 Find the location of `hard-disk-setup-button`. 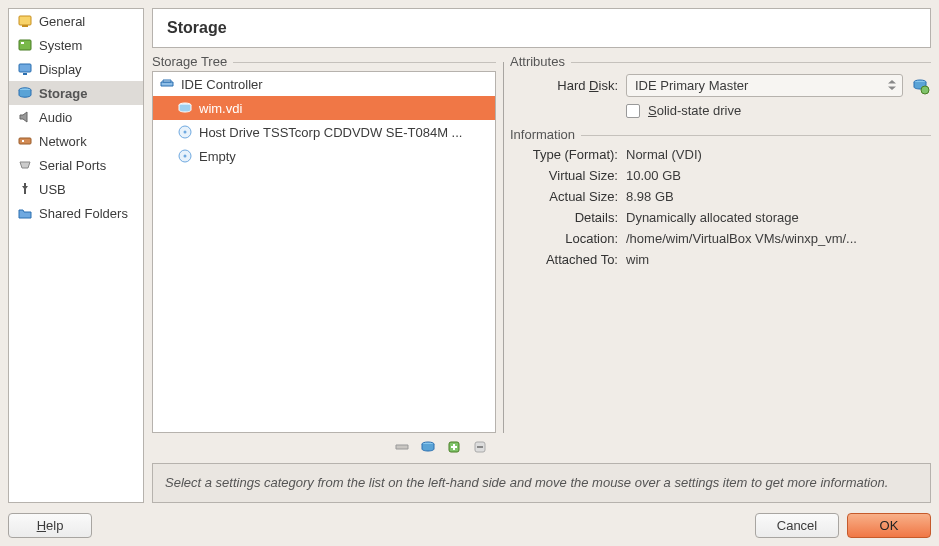

hard-disk-setup-button is located at coordinates (921, 86).